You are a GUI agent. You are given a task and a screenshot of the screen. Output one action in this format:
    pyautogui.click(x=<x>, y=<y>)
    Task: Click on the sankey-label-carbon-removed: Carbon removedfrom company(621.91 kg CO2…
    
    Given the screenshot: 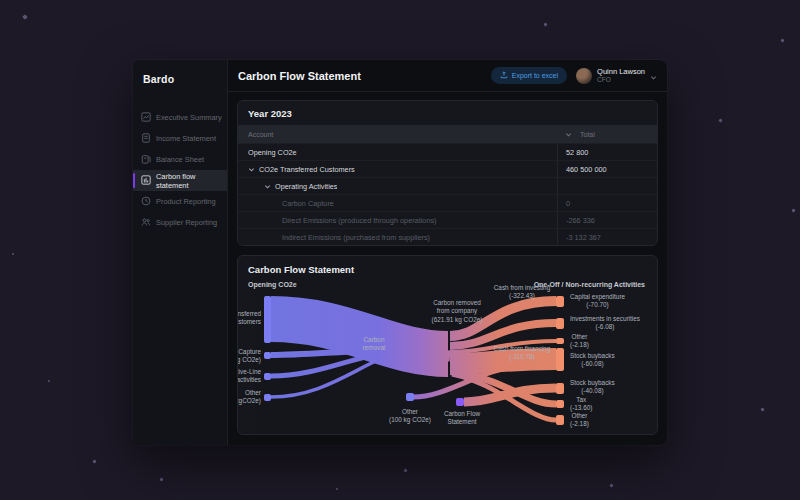 What is the action you would take?
    pyautogui.click(x=458, y=312)
    